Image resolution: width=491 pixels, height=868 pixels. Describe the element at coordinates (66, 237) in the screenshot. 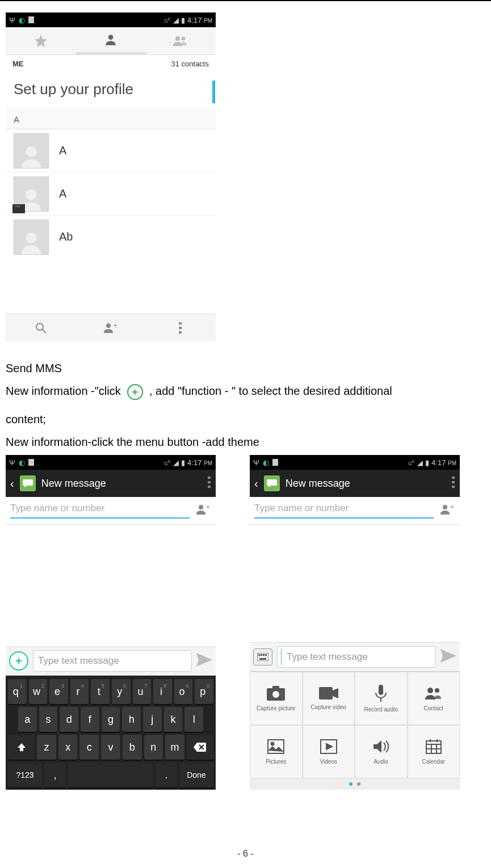

I see `contact-name: Ab` at that location.